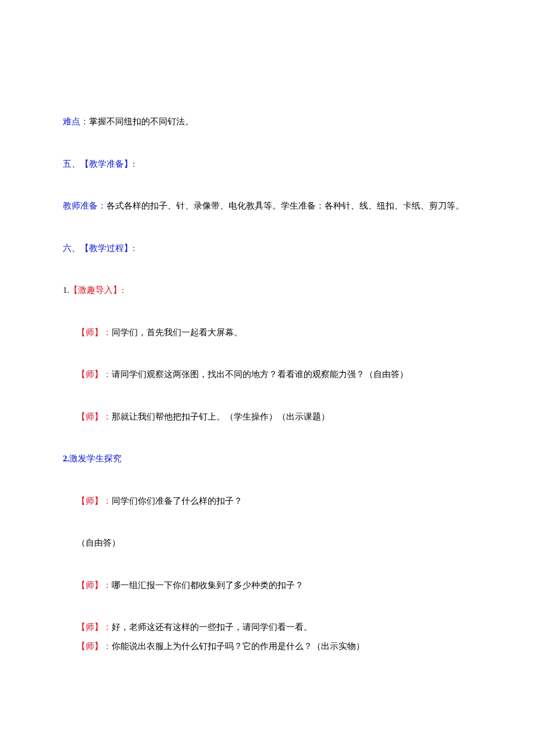 This screenshot has height=756, width=535. I want to click on line-teacher-5: 【师】：哪一组汇报一下你们都收集到了多少种类的扣子？, so click(269, 586).